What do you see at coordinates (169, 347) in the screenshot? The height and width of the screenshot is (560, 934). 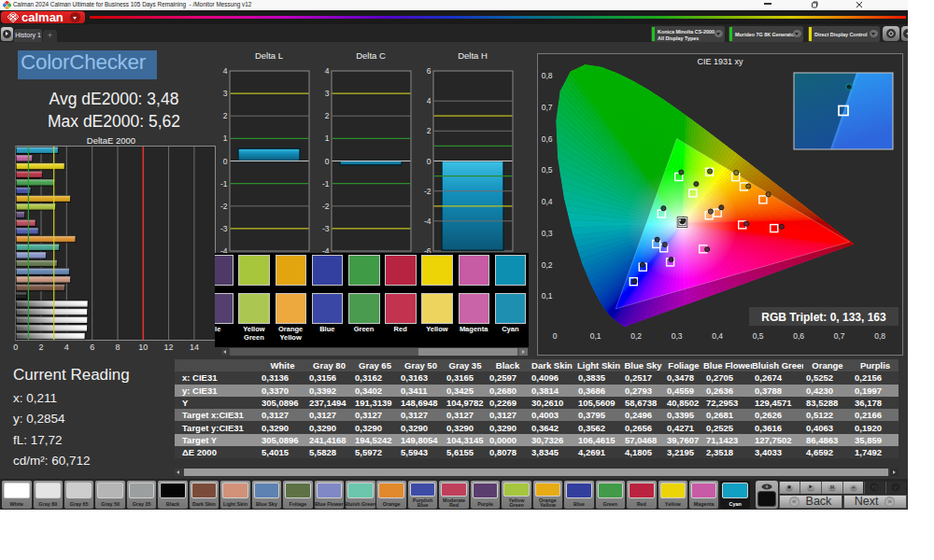 I see `svg-text: 12` at bounding box center [169, 347].